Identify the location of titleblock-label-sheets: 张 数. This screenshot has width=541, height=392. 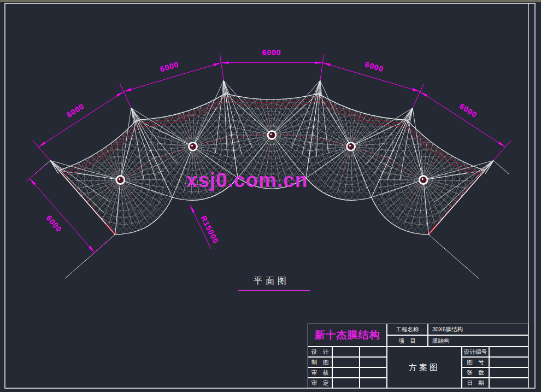
(475, 373).